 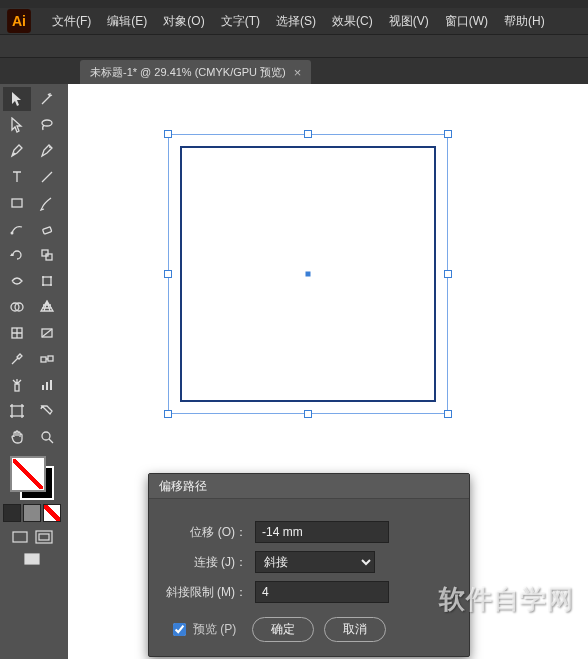 What do you see at coordinates (47, 437) in the screenshot?
I see `zoom-tool` at bounding box center [47, 437].